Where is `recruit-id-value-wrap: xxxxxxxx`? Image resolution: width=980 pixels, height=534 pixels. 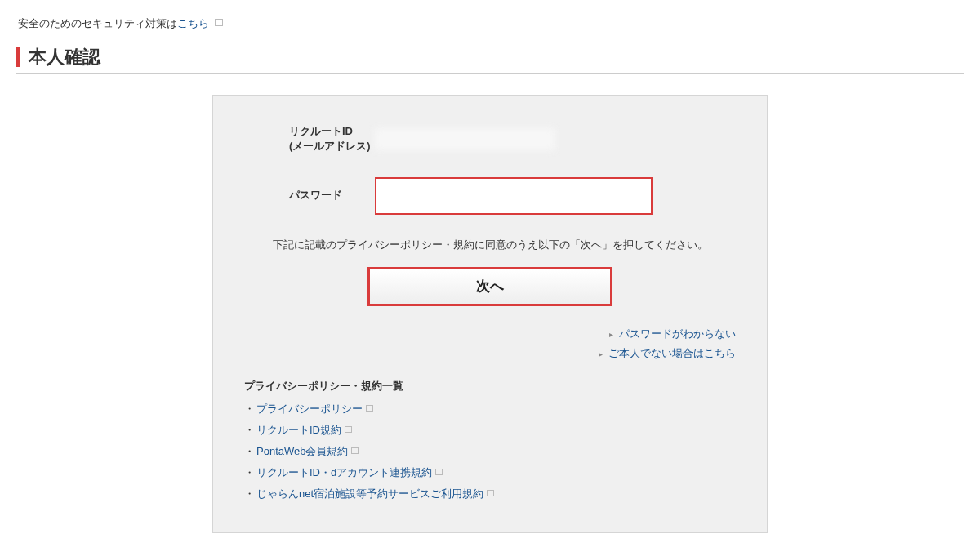 recruit-id-value-wrap: xxxxxxxx is located at coordinates (555, 139).